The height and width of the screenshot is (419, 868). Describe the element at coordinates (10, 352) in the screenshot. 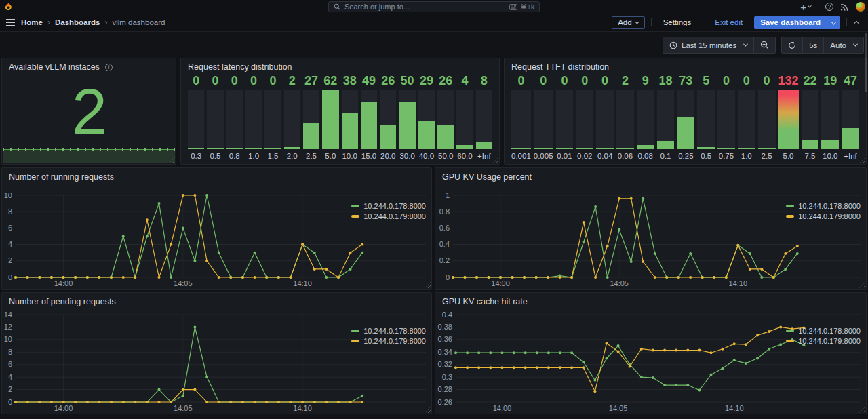

I see `svg-text: 8` at that location.